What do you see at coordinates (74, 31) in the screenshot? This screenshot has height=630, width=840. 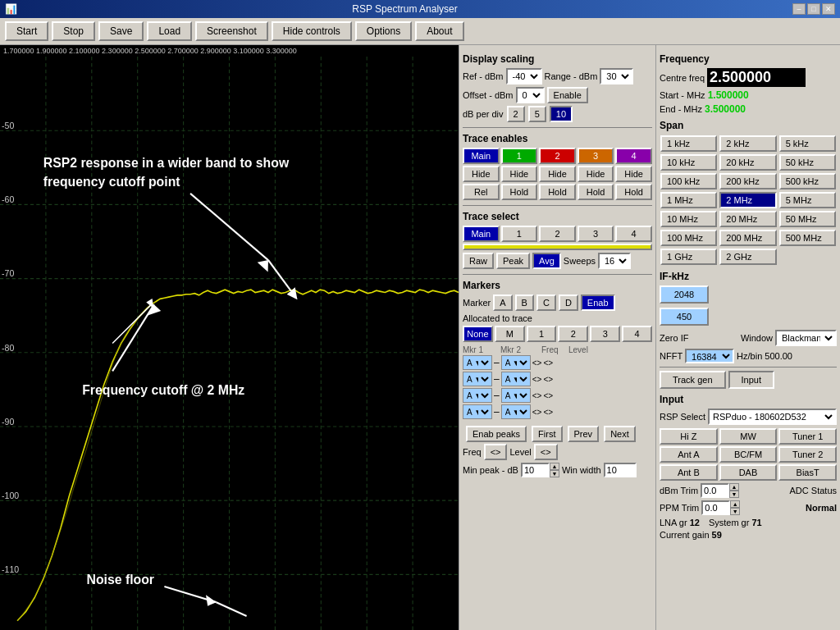 I see `stop-button: Stop` at bounding box center [74, 31].